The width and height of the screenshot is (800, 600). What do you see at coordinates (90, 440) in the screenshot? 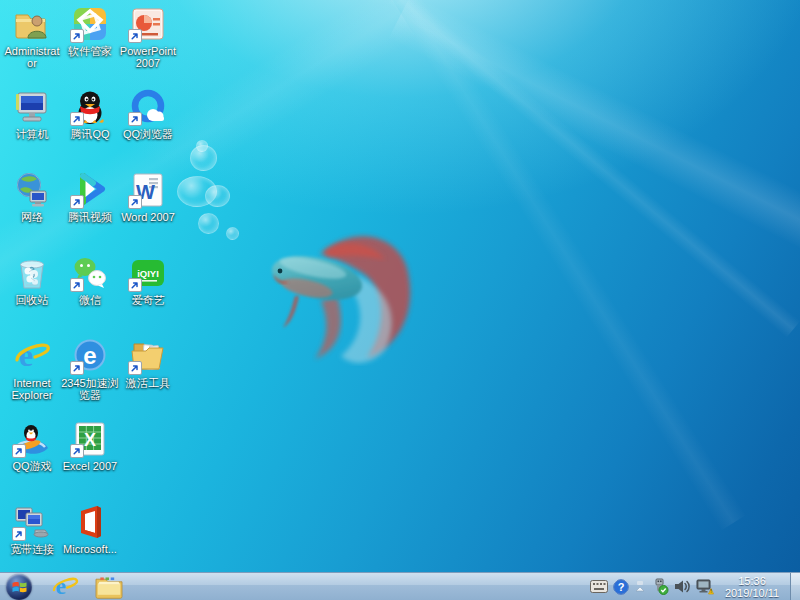
I see `svg-text: X` at bounding box center [90, 440].